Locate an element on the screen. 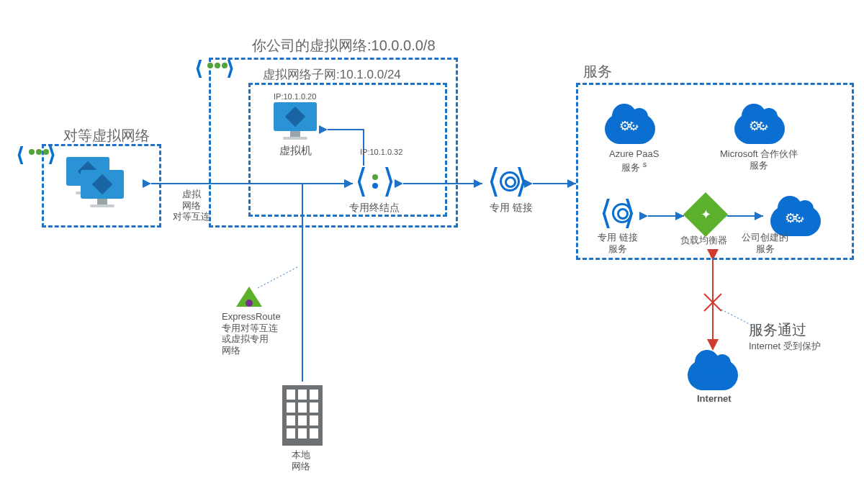 The width and height of the screenshot is (864, 504). text: 服务通过 is located at coordinates (778, 330).